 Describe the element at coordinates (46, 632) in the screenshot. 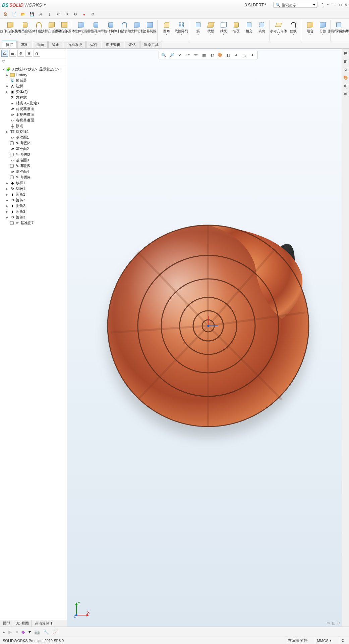

I see `tp-wrench-icon: 🔧` at that location.